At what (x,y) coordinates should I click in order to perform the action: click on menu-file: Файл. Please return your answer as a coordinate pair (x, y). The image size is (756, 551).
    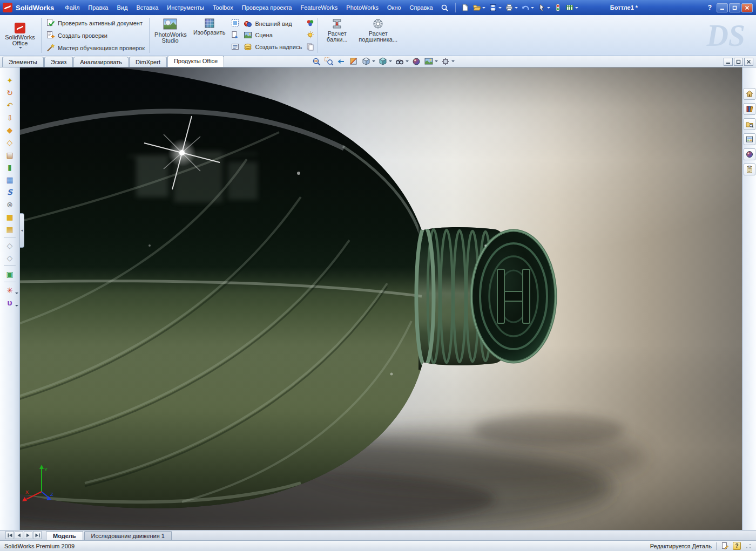
    Looking at the image, I should click on (72, 8).